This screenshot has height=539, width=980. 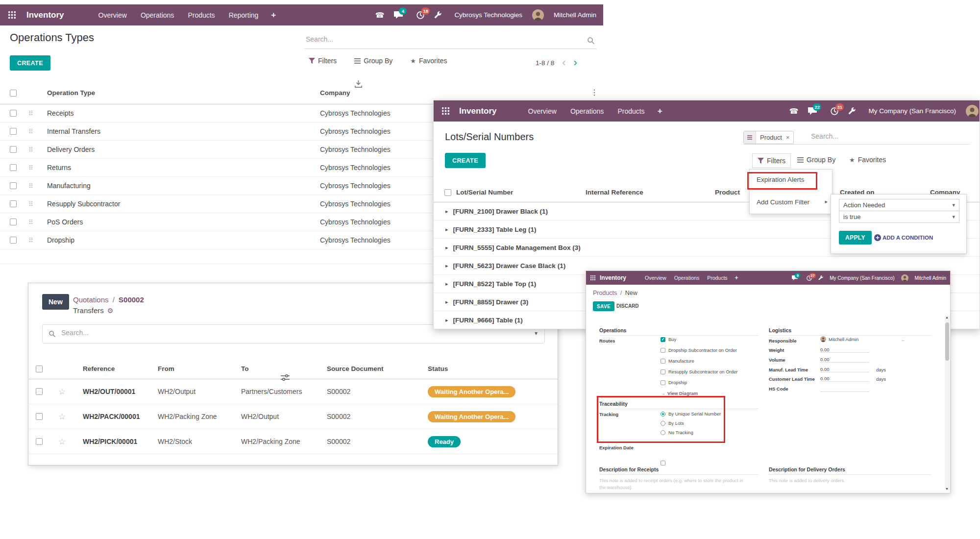 I want to click on checkbox-manufacture, so click(x=663, y=361).